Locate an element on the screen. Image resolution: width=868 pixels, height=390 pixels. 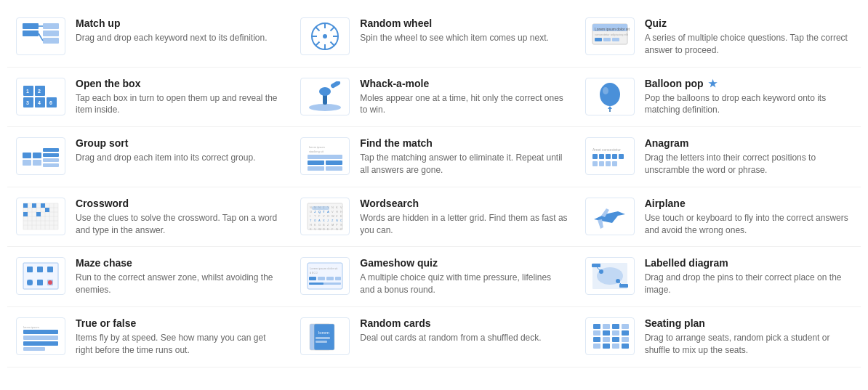
anagram-text-block: AnagramDrag the letters into their corre… is located at coordinates (749, 157).